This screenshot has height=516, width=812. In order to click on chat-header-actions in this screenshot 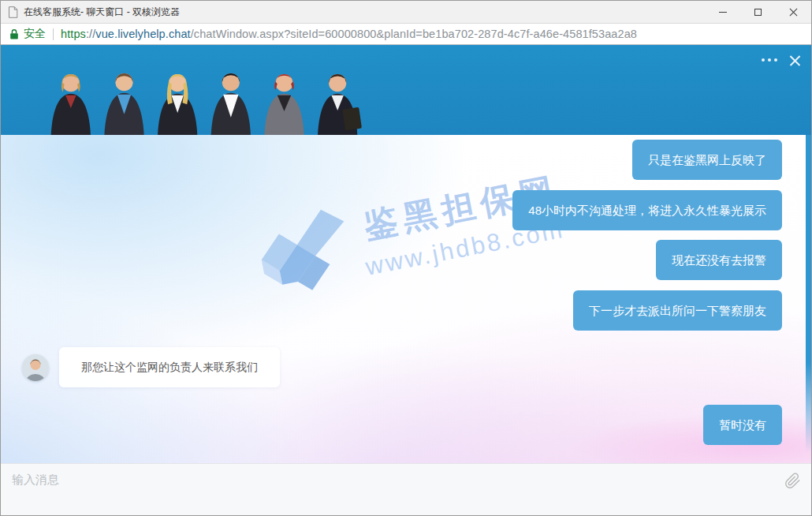, I will do `click(780, 60)`.